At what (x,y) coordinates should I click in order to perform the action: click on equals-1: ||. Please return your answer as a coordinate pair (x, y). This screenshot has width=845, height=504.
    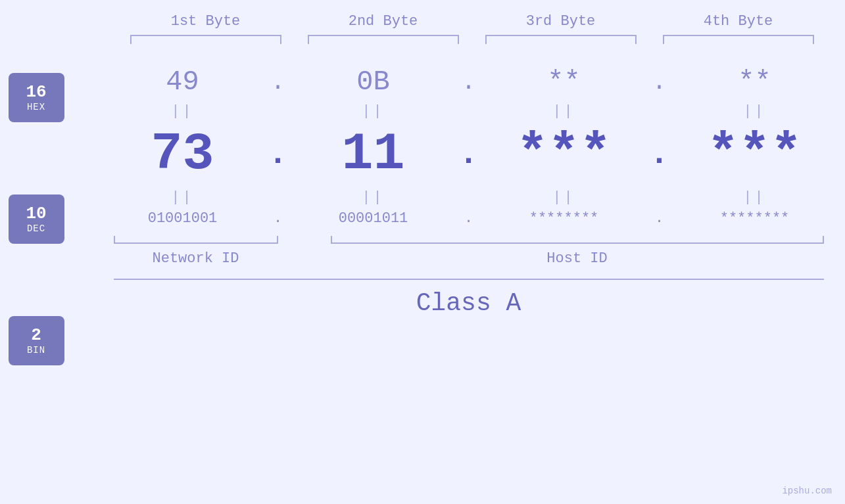
    Looking at the image, I should click on (183, 112).